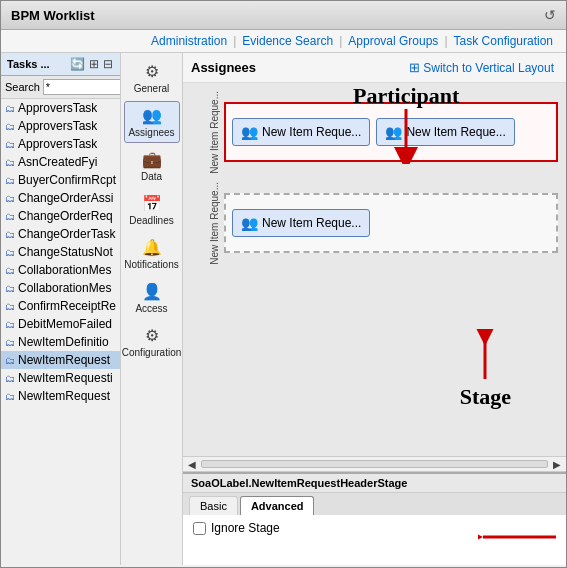 The image size is (567, 568). I want to click on nav-item-data: 💼 Data, so click(152, 166).